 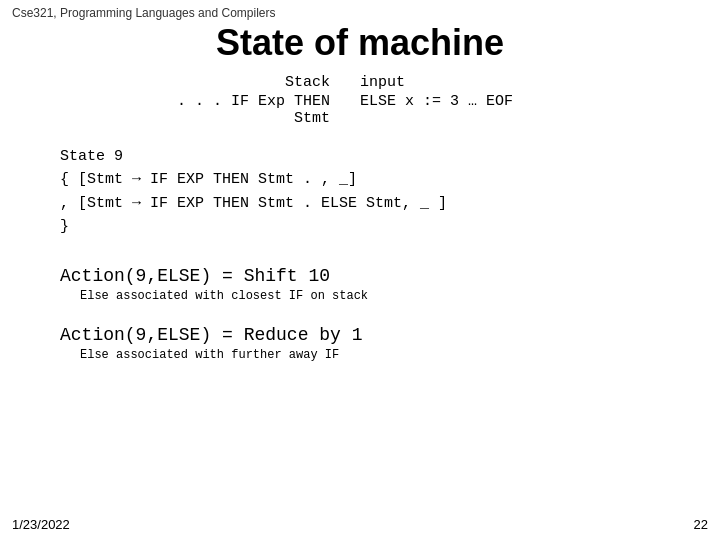 I want to click on action2-block: Action(9,ELSE) = Reduce by 1 Else associ…, so click(x=360, y=348).